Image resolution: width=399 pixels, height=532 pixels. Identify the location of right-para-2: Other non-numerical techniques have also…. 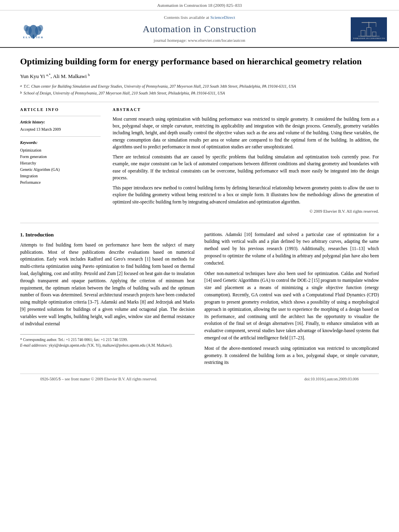
(292, 306).